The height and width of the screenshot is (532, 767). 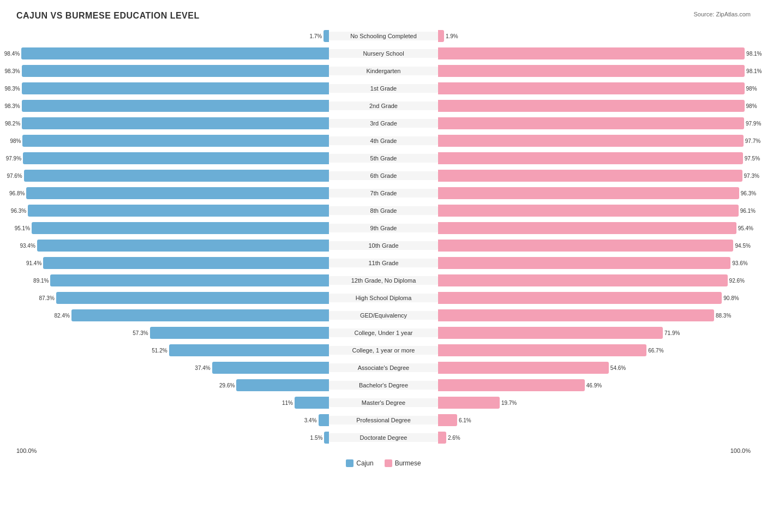 What do you see at coordinates (584, 263) in the screenshot?
I see `burmese-bar: 93.6%` at bounding box center [584, 263].